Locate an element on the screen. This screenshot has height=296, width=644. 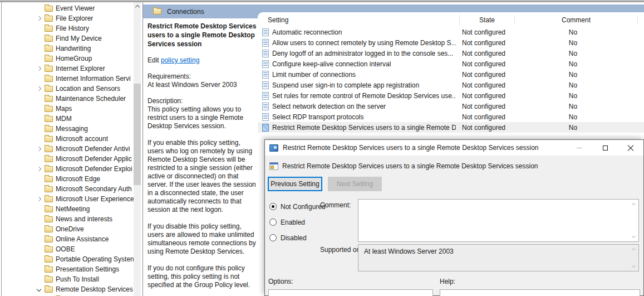
tree-item: Microsoft Edge is located at coordinates (68, 179).